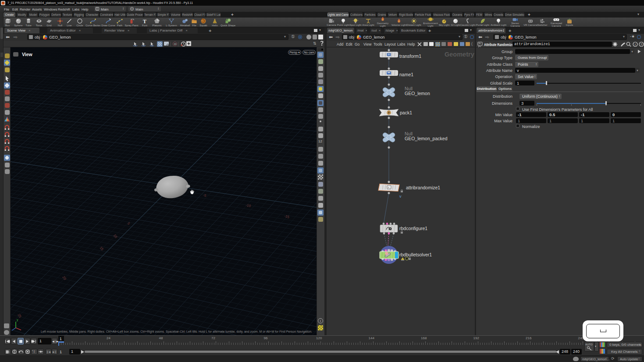 The height and width of the screenshot is (362, 644). What do you see at coordinates (18, 320) in the screenshot?
I see `svg-text: y` at bounding box center [18, 320].